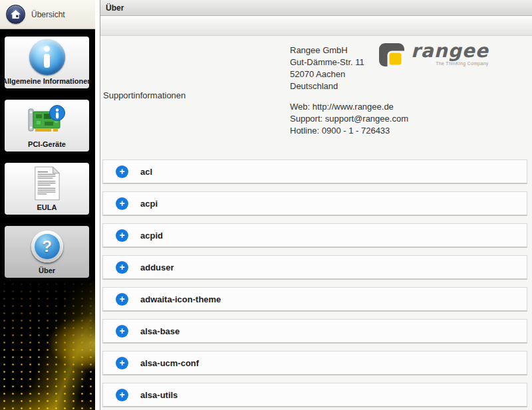 The width and height of the screenshot is (532, 410). Describe the element at coordinates (450, 64) in the screenshot. I see `rangee-tagline: The ThinKing Company` at that location.